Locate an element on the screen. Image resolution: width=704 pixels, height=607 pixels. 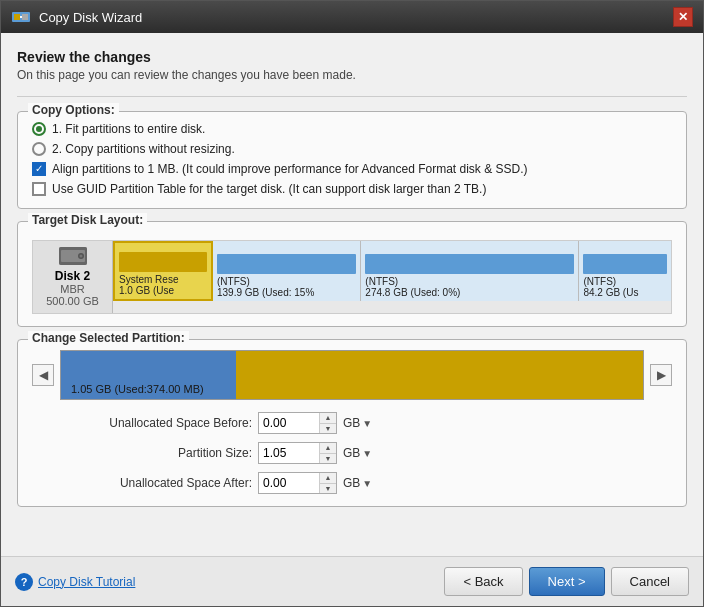
partition-3-bar is located at coordinates (470, 264).